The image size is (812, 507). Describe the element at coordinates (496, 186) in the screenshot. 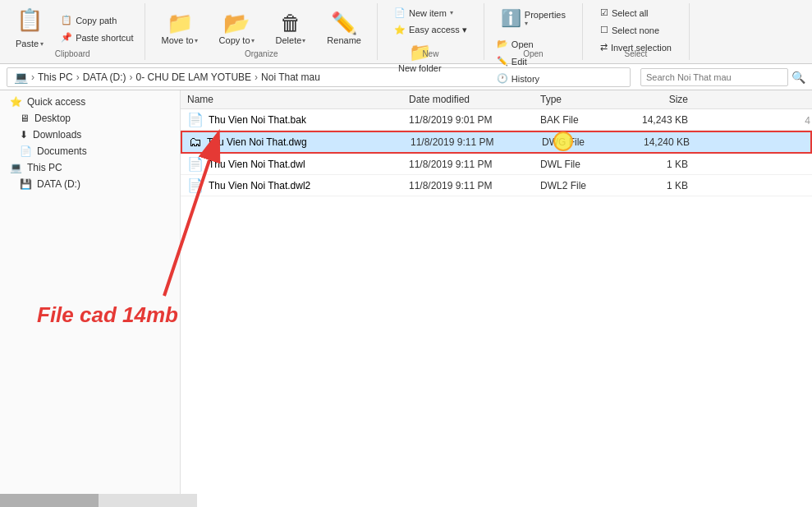

I see `file-row-3: 📄 Thu Vien Noi That.dwl2 11/8/2019 9:11 …` at that location.